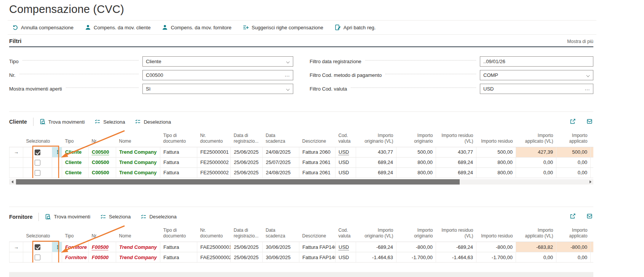  Describe the element at coordinates (537, 89) in the screenshot. I see `filtro-cod-valuta-input: USD` at that location.